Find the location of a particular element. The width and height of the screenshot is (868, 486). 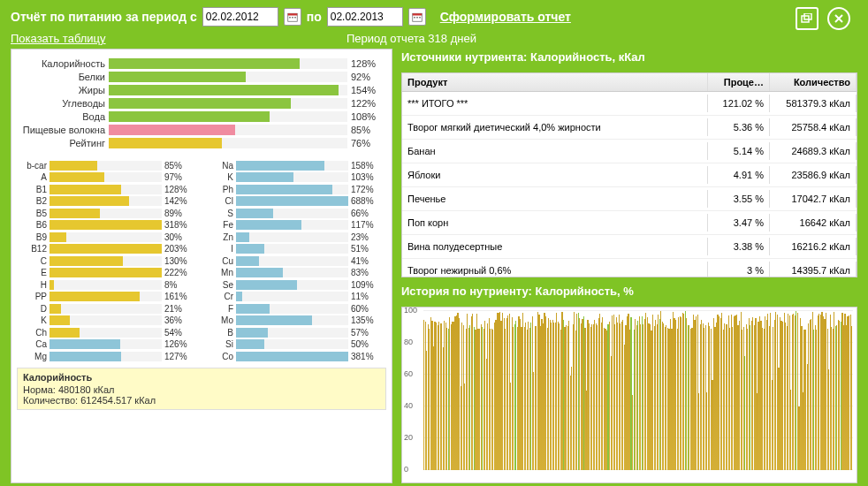

nutrient-row: E 222% is located at coordinates (108, 272).